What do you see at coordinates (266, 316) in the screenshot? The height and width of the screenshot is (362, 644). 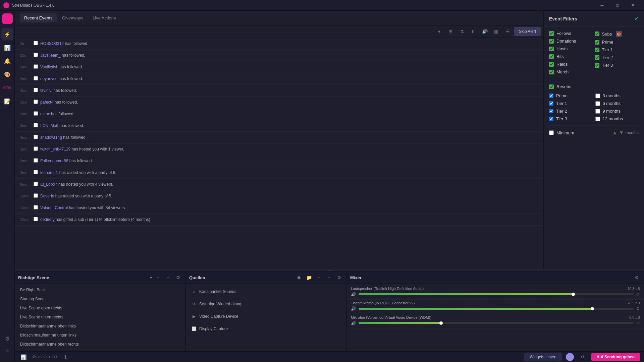 I see `source-item: ▶Video Capture Device👁🔒` at bounding box center [266, 316].